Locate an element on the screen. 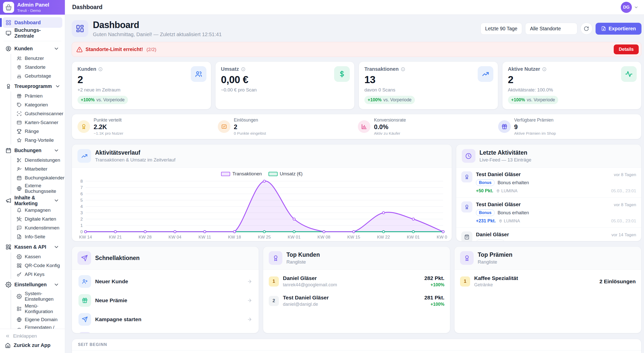 The height and width of the screenshot is (353, 644). back-to-app-link: Zurück zur App is located at coordinates (32, 345).